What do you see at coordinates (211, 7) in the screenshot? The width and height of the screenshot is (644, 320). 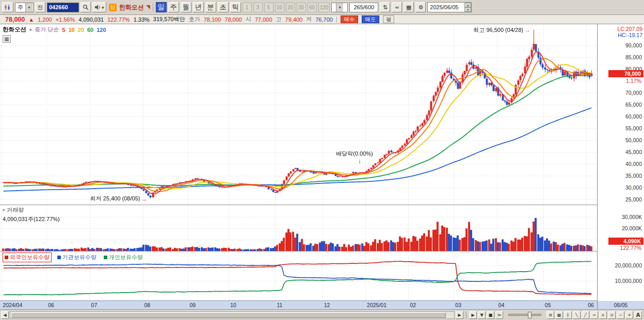 I see `period-minute-button: 분` at bounding box center [211, 7].